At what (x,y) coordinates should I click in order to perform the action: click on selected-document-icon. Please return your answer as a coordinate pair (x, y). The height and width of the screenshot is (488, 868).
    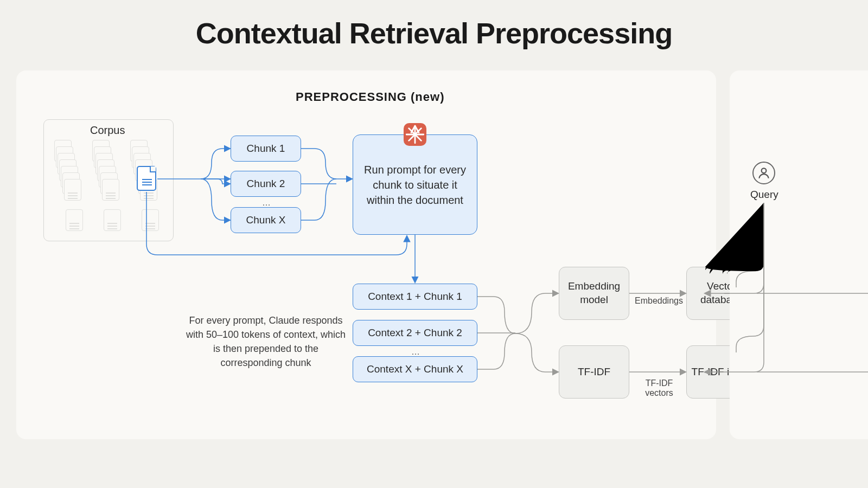
    Looking at the image, I should click on (146, 178).